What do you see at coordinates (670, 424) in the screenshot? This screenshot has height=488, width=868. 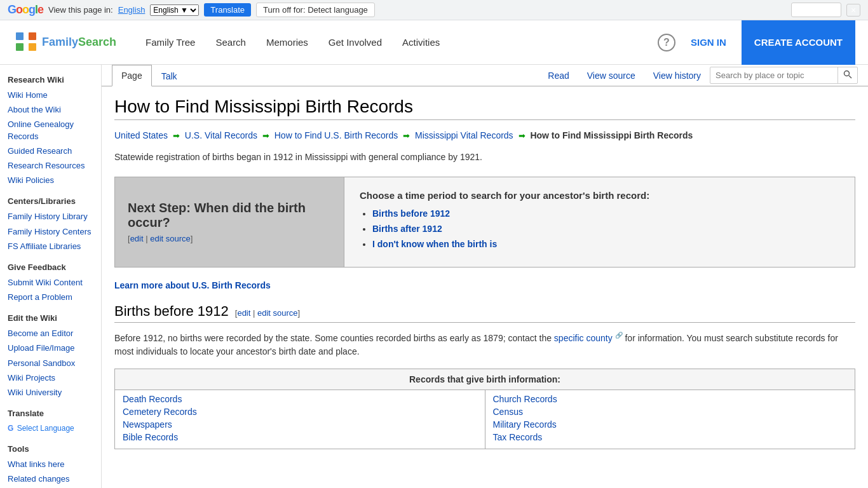 I see `military-records-link: Military Records` at bounding box center [670, 424].